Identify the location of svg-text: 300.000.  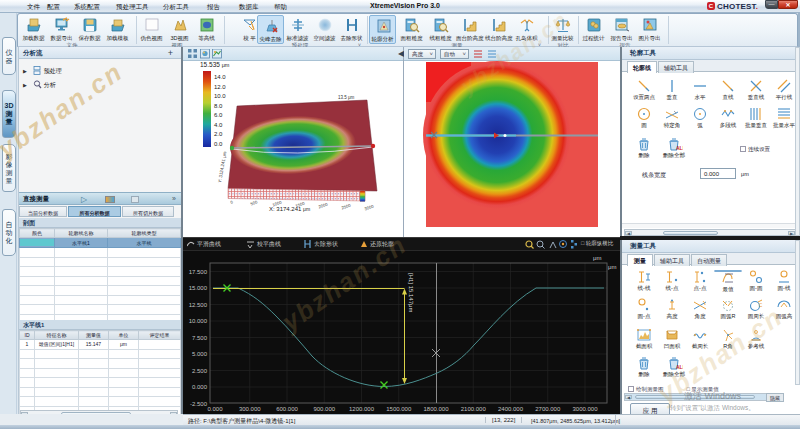
(250, 409).